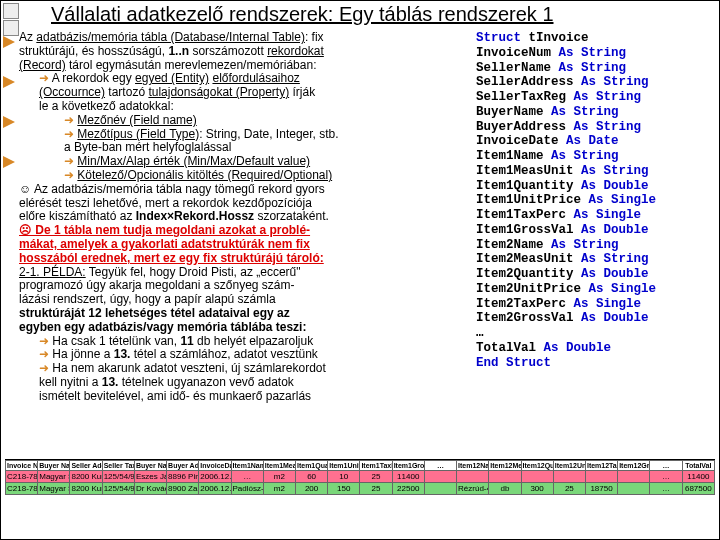  I want to click on table-cell: 60, so click(311, 477).